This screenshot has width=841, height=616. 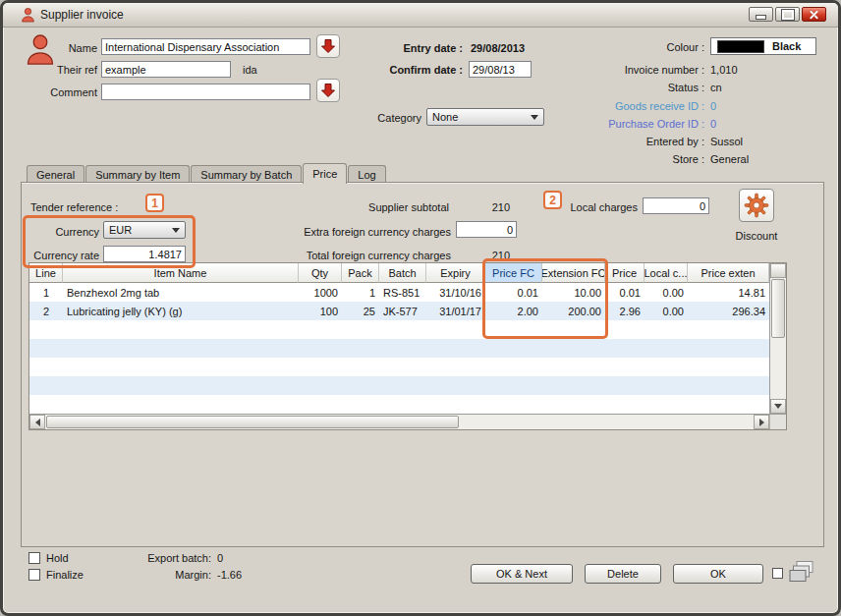 I want to click on col-header-expiry: Expiry, so click(x=456, y=273).